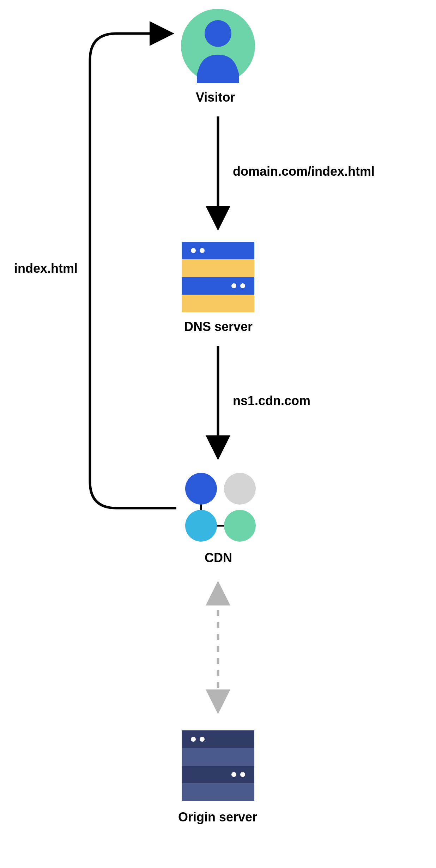 This screenshot has height=868, width=436. Describe the element at coordinates (218, 766) in the screenshot. I see `origin-server-icon` at that location.